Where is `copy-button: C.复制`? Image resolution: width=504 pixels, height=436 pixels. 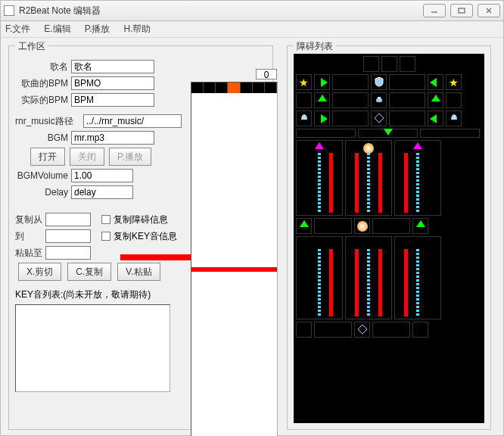
copy-button: C.复制 is located at coordinates (89, 272).